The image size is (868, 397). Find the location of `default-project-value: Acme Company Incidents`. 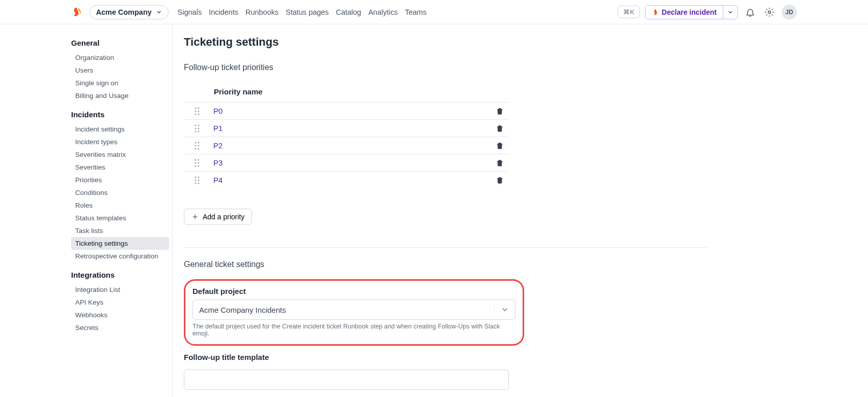

default-project-value: Acme Company Incidents is located at coordinates (243, 310).